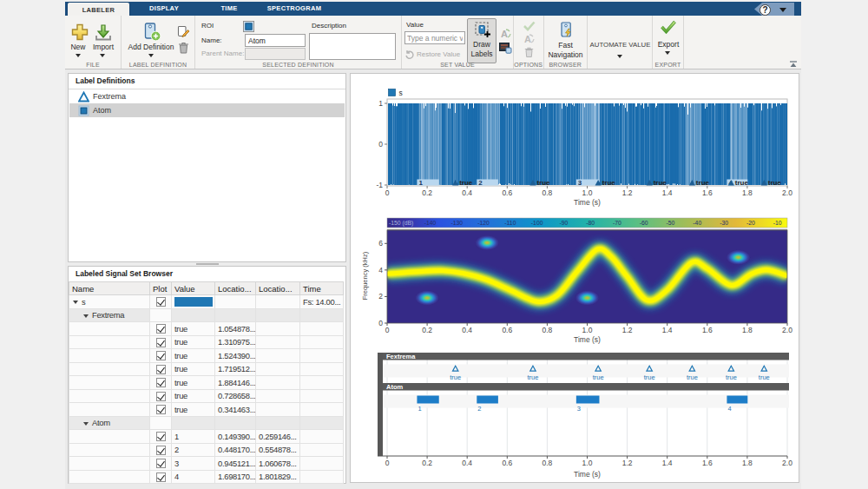 Image resolution: width=868 pixels, height=489 pixels. Describe the element at coordinates (207, 302) in the screenshot. I see `table-row: sFs: 14.00...` at that location.